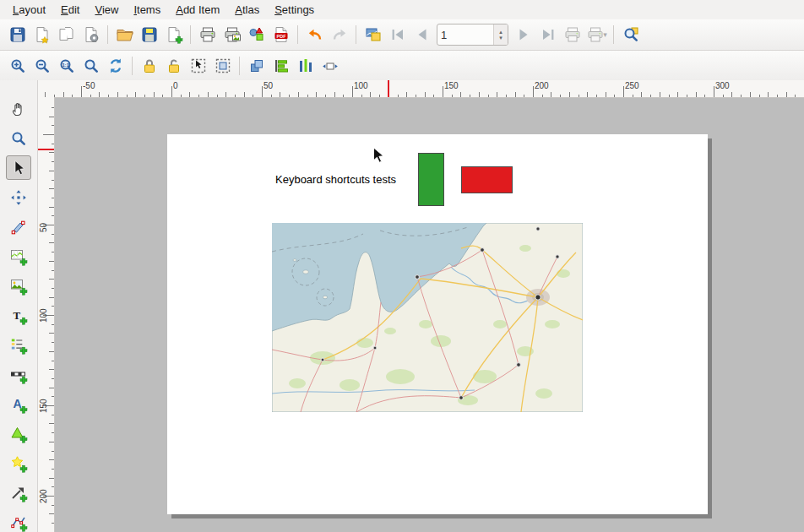 The width and height of the screenshot is (804, 532). What do you see at coordinates (42, 66) in the screenshot?
I see `zoom-out-button` at bounding box center [42, 66].